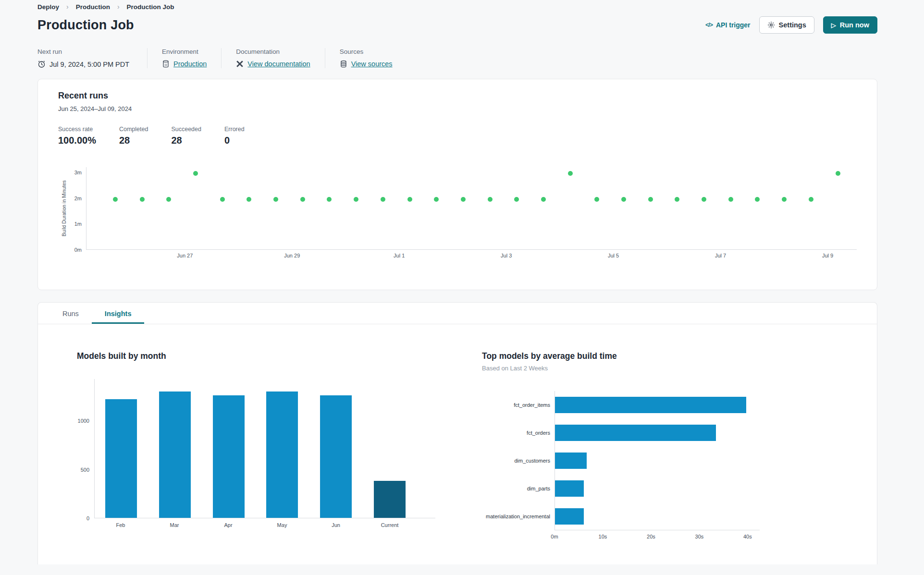  What do you see at coordinates (457, 96) in the screenshot?
I see `recent-runs-title: Recent runs` at bounding box center [457, 96].